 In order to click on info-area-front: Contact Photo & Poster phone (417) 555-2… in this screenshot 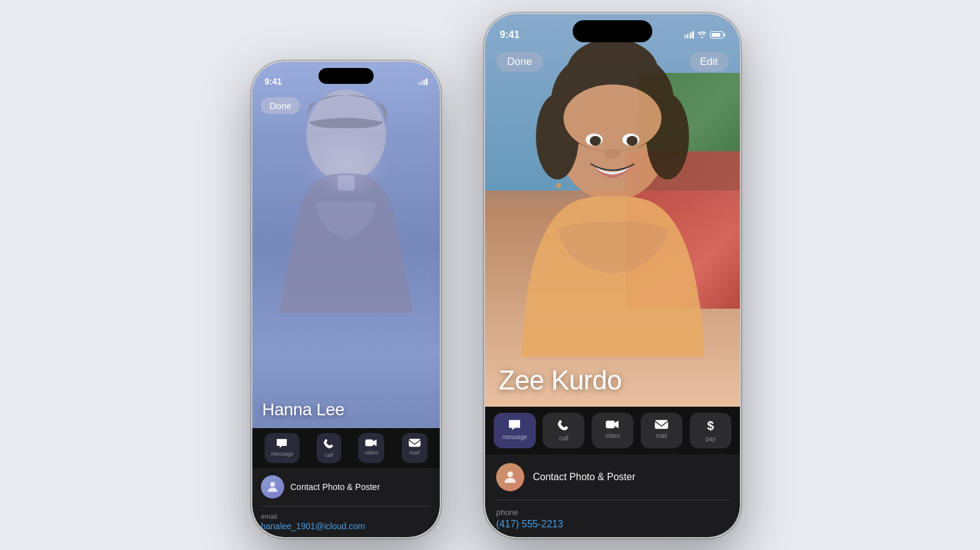, I will do `click(612, 496)`.